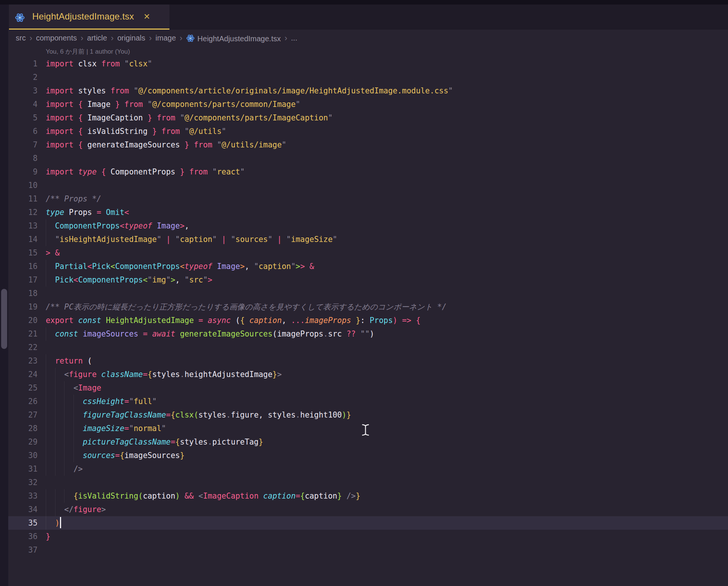 This screenshot has width=728, height=586. Describe the element at coordinates (368, 509) in the screenshot. I see `code-line: 34</figure>` at that location.